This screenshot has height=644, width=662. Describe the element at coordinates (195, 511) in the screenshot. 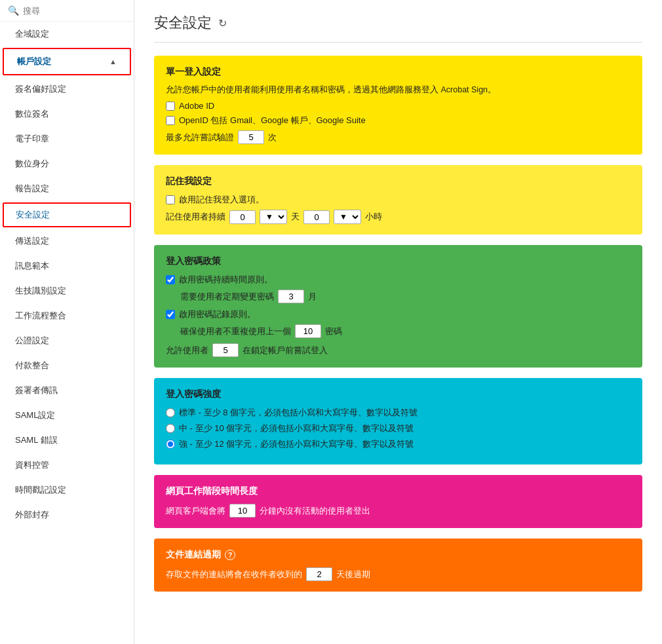

I see `session-prefix: 網頁客戶端會將` at that location.